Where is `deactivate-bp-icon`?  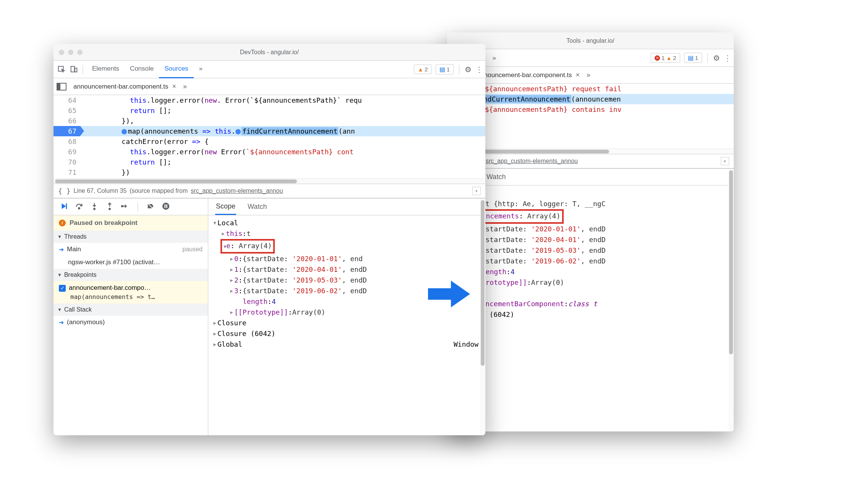
deactivate-bp-icon is located at coordinates (151, 207).